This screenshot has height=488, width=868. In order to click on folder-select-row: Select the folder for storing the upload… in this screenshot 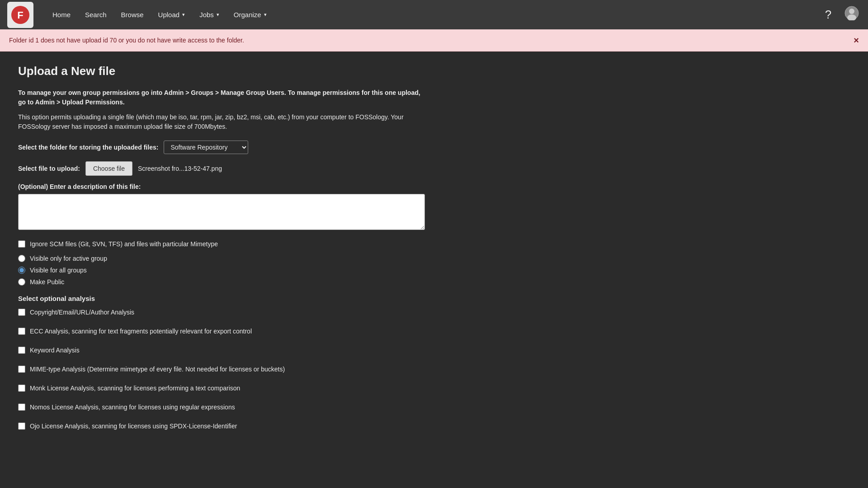, I will do `click(222, 147)`.